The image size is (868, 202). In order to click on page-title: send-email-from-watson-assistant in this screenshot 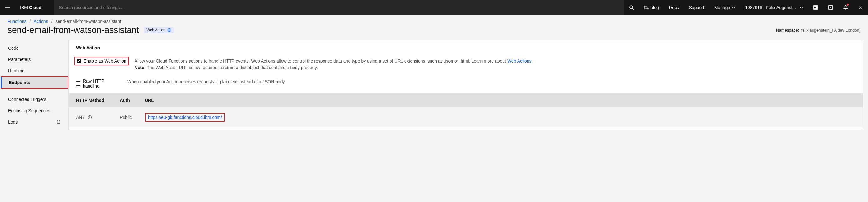, I will do `click(73, 30)`.